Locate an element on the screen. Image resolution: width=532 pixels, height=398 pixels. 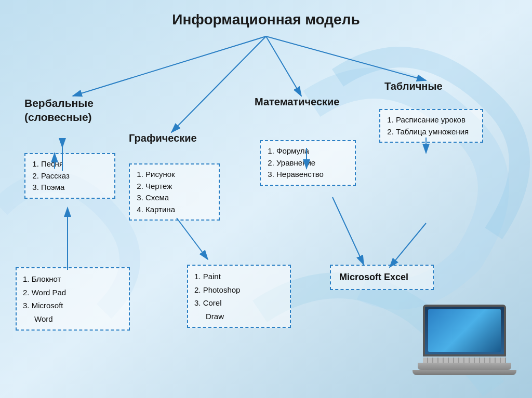
list-item: Таблица умножения is located at coordinates (436, 132).